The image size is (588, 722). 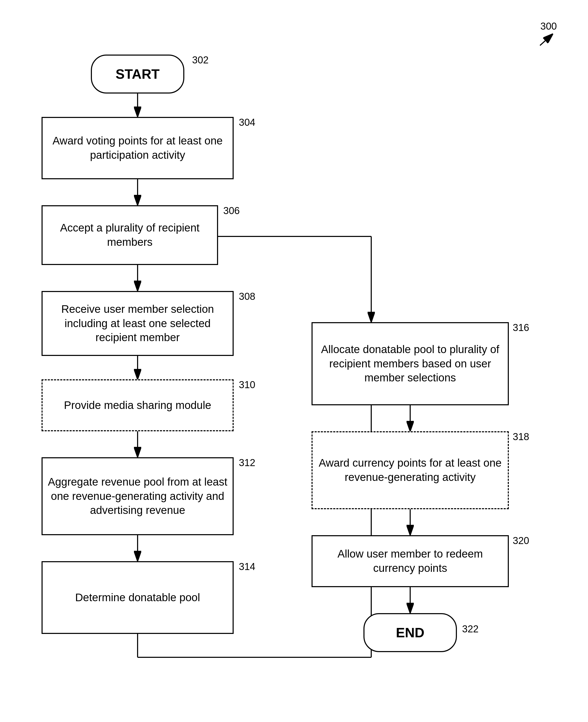 I want to click on step-304: Award voting points for at least one par…, so click(x=138, y=148).